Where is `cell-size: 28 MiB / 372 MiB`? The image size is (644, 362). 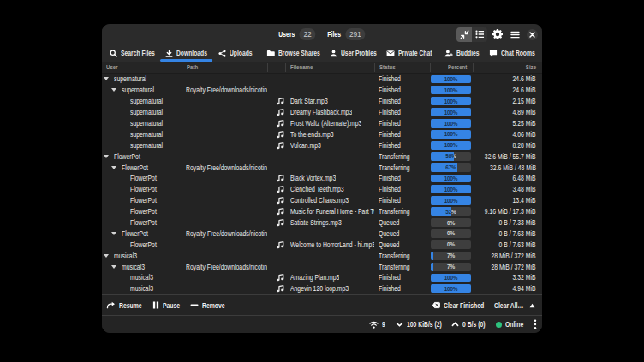
cell-size: 28 MiB / 372 MiB is located at coordinates (507, 255).